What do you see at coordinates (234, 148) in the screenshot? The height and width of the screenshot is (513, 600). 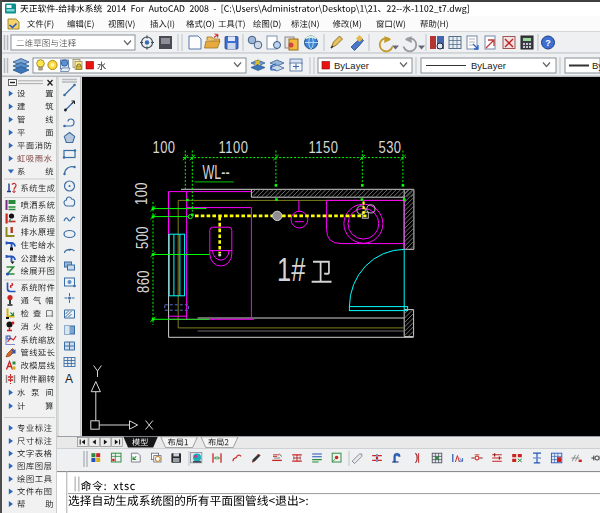 I see `svg-text: 1100` at bounding box center [234, 148].